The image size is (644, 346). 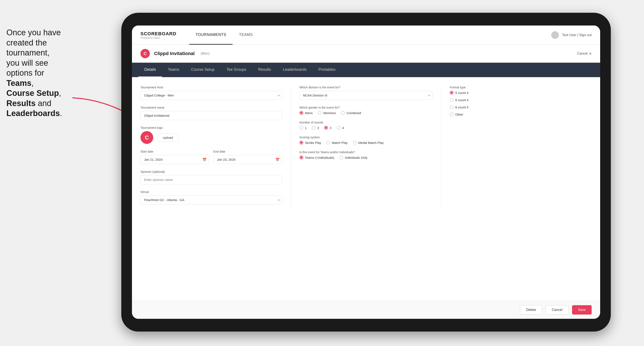 What do you see at coordinates (306, 113) in the screenshot?
I see `gender-mens: Mens` at bounding box center [306, 113].